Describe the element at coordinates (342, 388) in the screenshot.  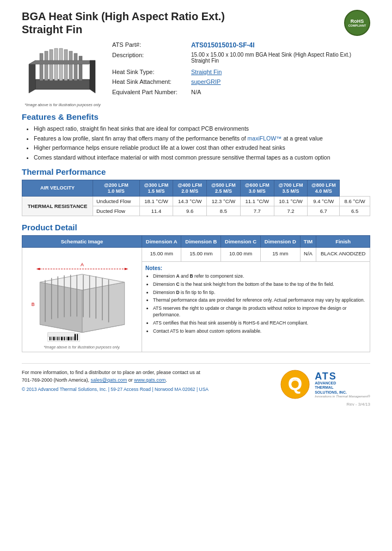
I see `ats-full-name: ADVANCEDTHERMALSOLUTIONS, INC.` at that location.